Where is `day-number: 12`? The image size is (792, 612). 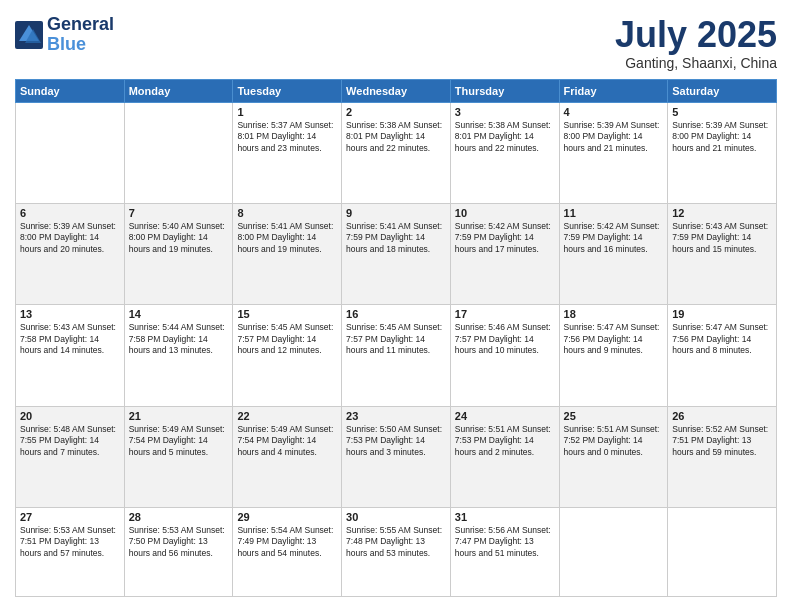 day-number: 12 is located at coordinates (722, 213).